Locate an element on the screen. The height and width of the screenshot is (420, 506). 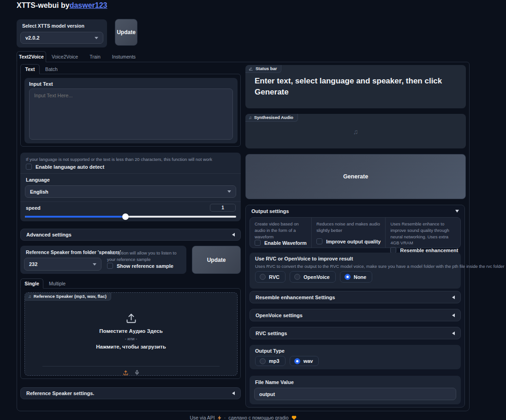
speed-value-input: 1 is located at coordinates (223, 207).